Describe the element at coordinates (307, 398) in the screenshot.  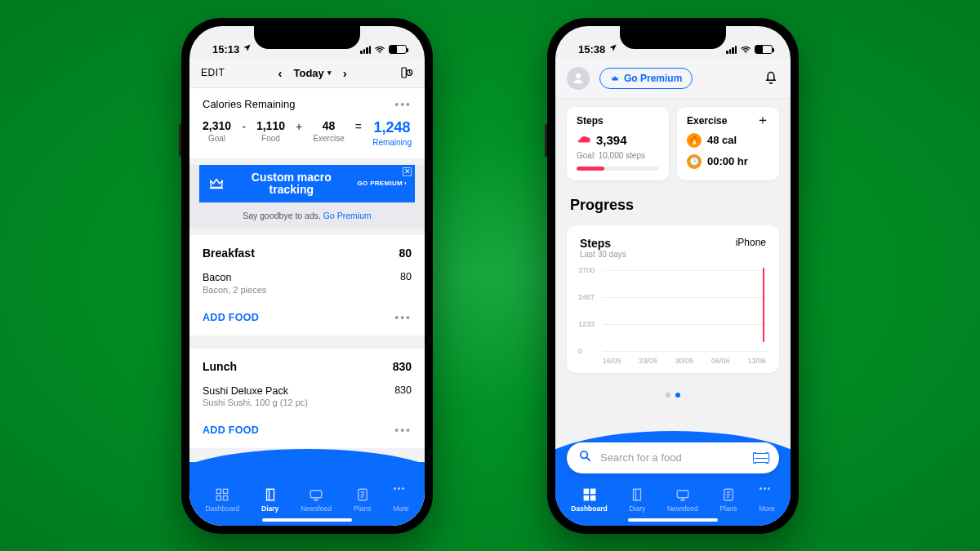
I see `meal-item: Sushi Deluxe PackSushi Sushi, 100 g (12 …` at that location.